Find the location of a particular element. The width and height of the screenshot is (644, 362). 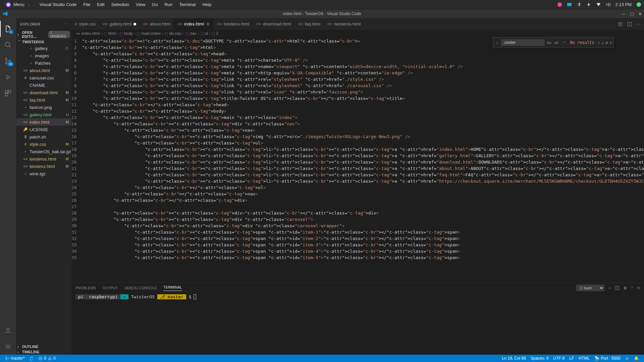

more-icon: ⋯ is located at coordinates (639, 24).